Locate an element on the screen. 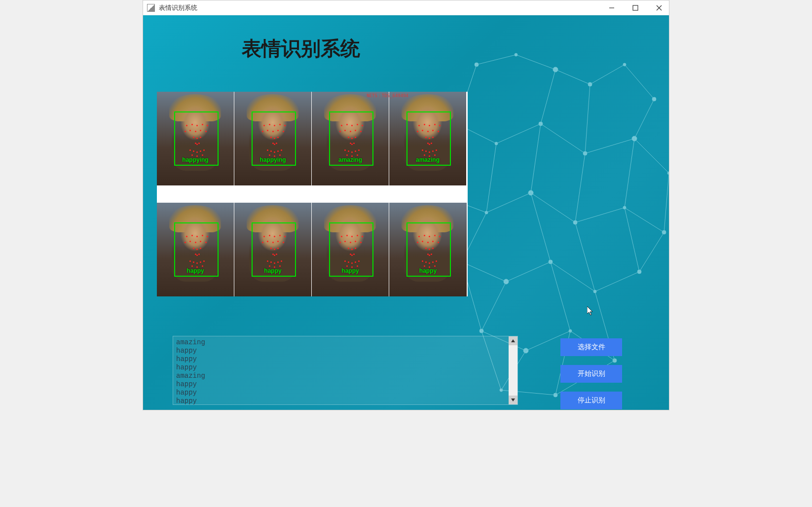  window-title: 表情识别系统 is located at coordinates (178, 8).